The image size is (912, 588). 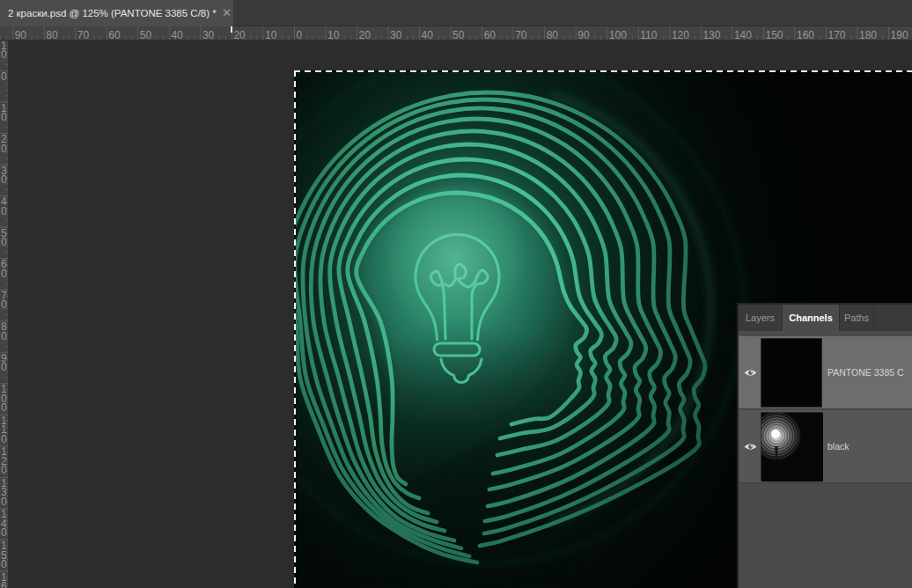 What do you see at coordinates (837, 35) in the screenshot?
I see `svg-text: 170` at bounding box center [837, 35].